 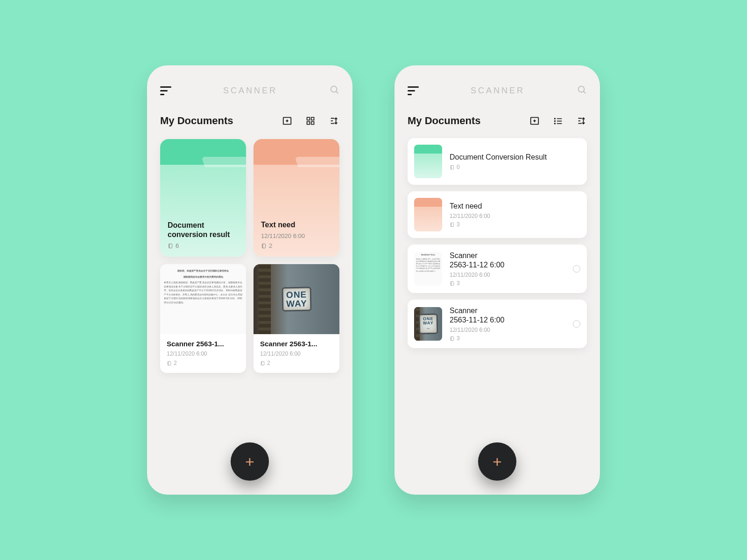 I want to click on document-thumbnail: ONEWAY→, so click(x=428, y=324).